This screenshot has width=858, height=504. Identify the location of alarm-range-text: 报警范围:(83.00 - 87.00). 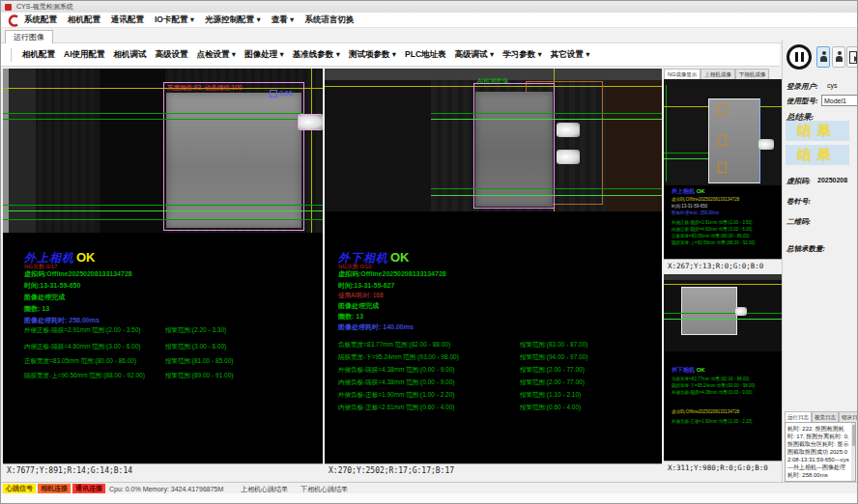
(554, 346).